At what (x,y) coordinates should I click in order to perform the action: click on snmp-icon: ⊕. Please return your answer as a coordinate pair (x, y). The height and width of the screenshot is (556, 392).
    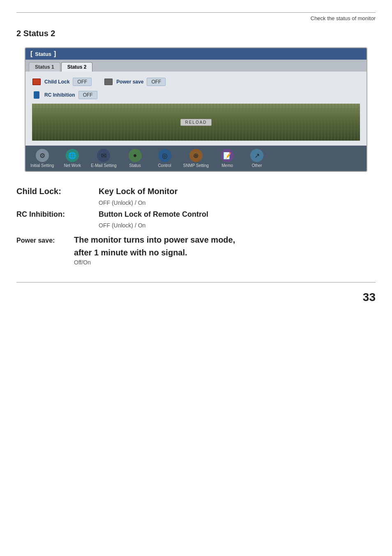
    Looking at the image, I should click on (196, 155).